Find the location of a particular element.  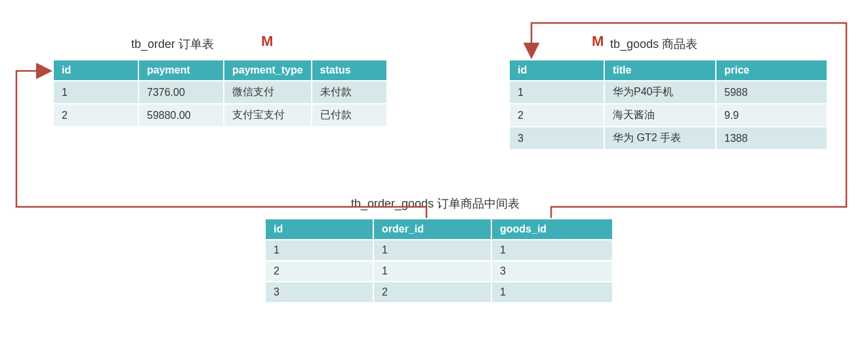

cell: 9.9 is located at coordinates (772, 116).